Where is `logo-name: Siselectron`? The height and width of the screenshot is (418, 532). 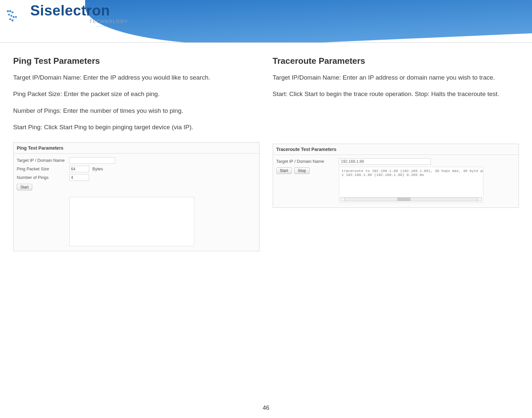 logo-name: Siselectron is located at coordinates (79, 11).